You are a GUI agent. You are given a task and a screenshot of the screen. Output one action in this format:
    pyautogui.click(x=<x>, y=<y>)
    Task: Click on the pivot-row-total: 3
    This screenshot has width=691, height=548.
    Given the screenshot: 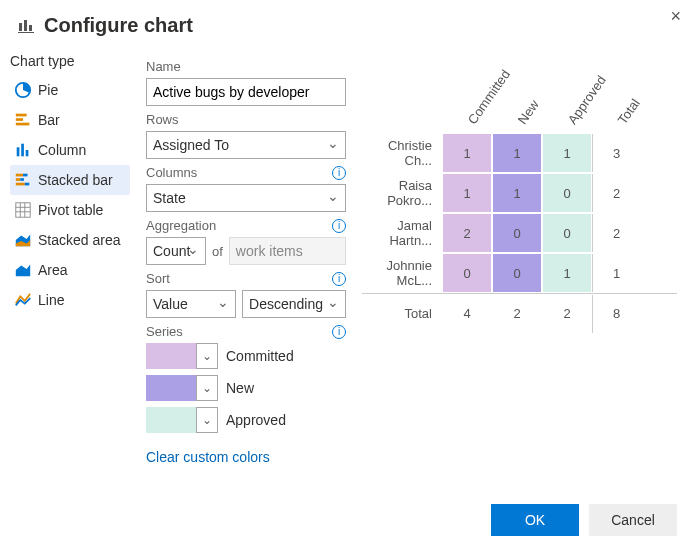 What is the action you would take?
    pyautogui.click(x=616, y=153)
    